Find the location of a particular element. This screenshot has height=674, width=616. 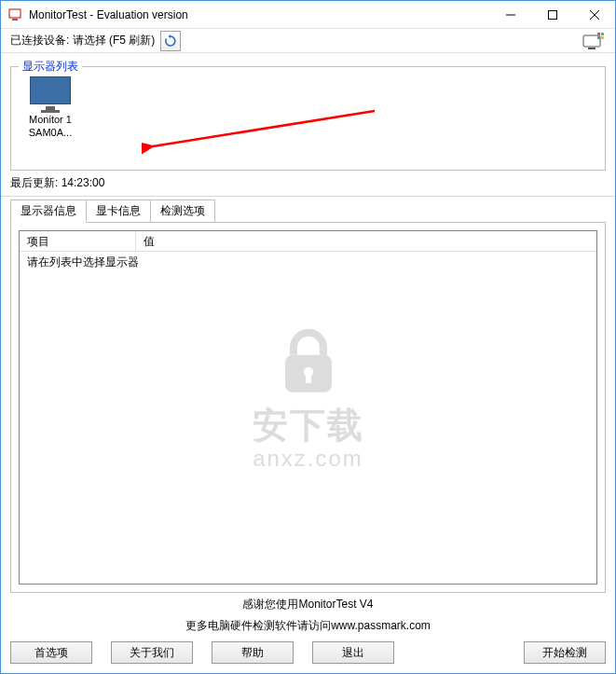

start-test-button: 开始检测 is located at coordinates (565, 653).